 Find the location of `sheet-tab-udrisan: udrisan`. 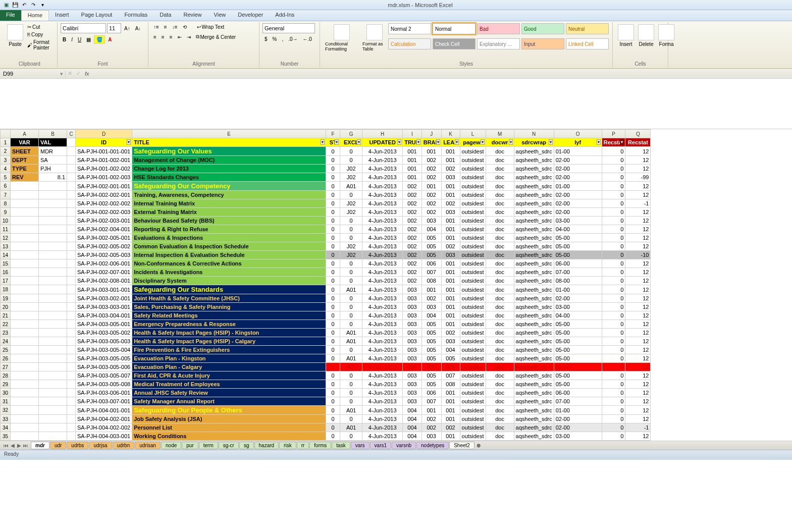

sheet-tab-udrisan: udrisan is located at coordinates (147, 445).